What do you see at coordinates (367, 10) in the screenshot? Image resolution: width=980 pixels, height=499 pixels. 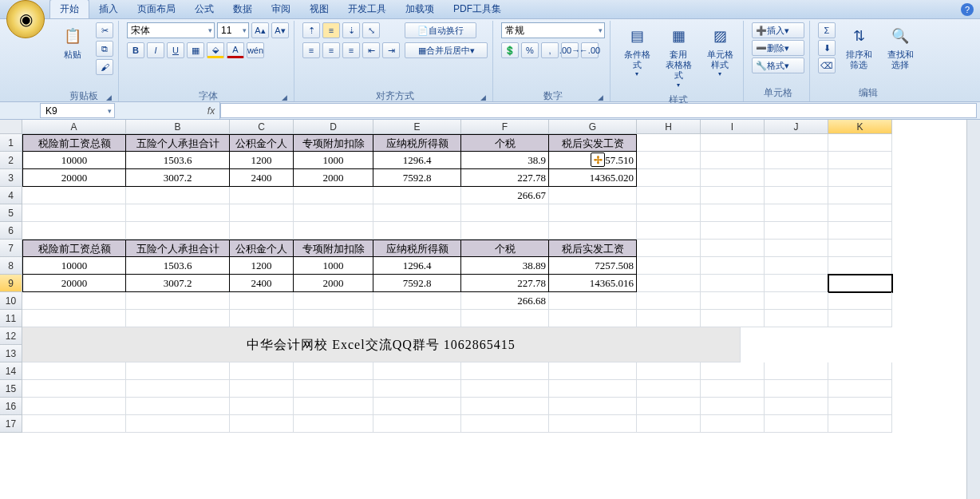 I see `tab-7: 开发工具` at bounding box center [367, 10].